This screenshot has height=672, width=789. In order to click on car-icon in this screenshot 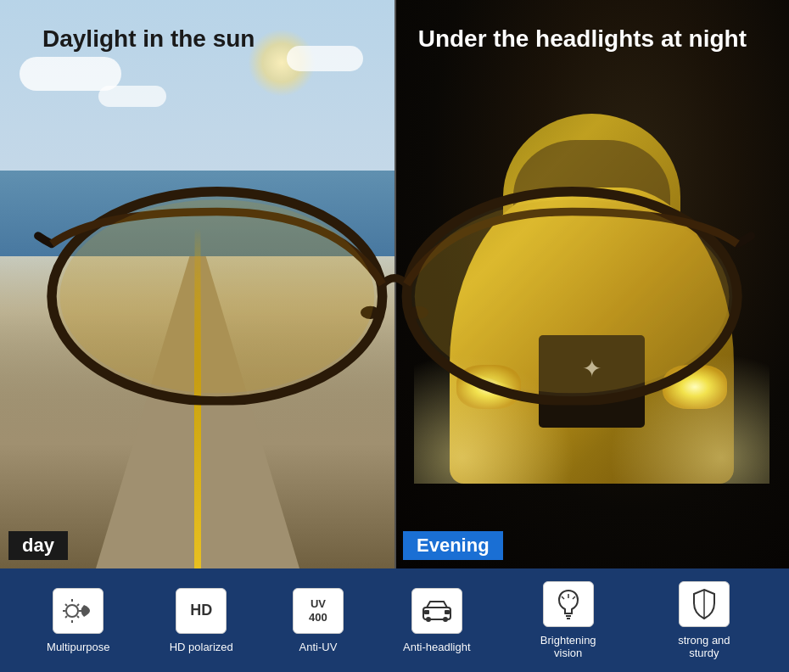, I will do `click(437, 611)`.